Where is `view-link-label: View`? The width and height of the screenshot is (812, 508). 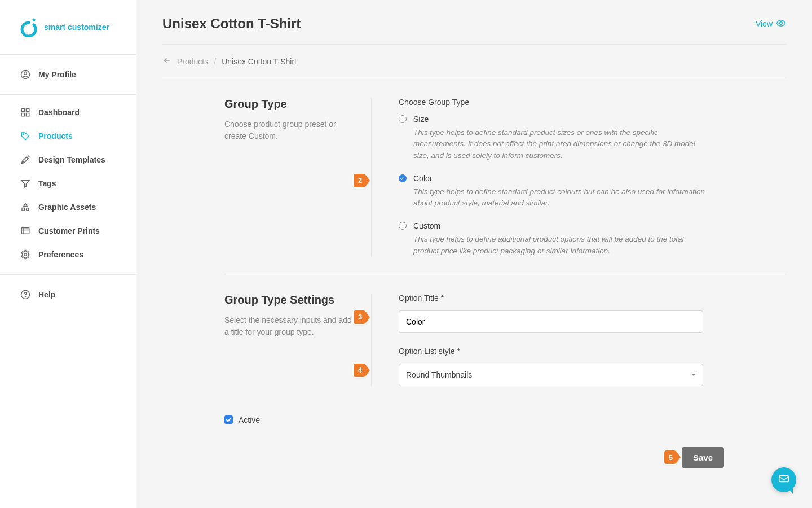 view-link-label: View is located at coordinates (764, 24).